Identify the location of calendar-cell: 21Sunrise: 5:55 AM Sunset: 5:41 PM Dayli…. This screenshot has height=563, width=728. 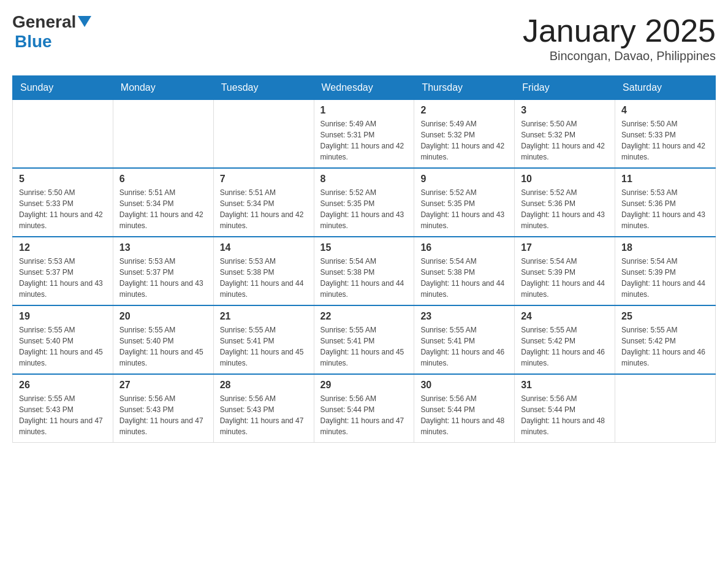
(264, 340).